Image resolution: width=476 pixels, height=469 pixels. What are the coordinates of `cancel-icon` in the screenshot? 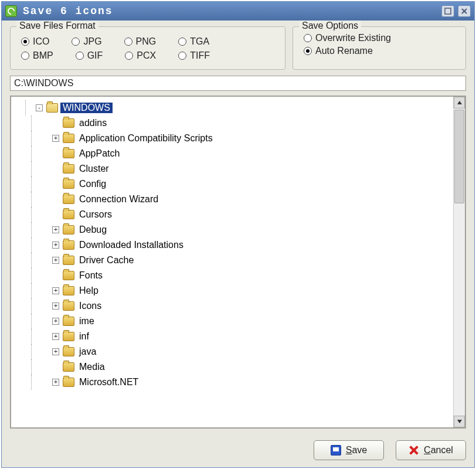 It's located at (414, 450).